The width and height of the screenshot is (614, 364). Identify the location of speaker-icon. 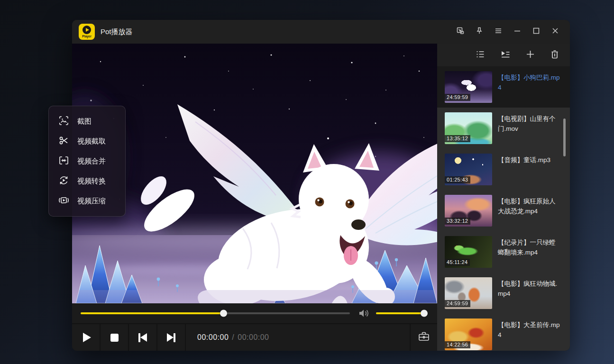
(364, 313).